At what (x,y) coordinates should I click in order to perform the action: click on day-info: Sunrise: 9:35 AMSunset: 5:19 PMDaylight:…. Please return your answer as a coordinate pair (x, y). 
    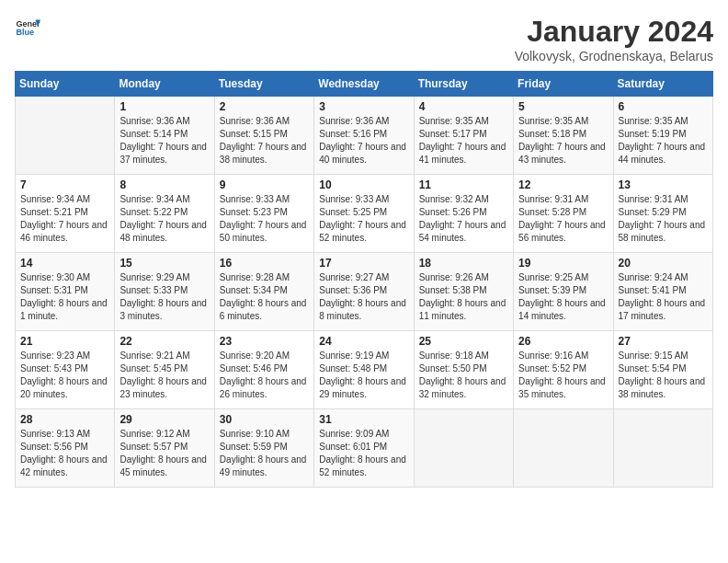
    Looking at the image, I should click on (664, 141).